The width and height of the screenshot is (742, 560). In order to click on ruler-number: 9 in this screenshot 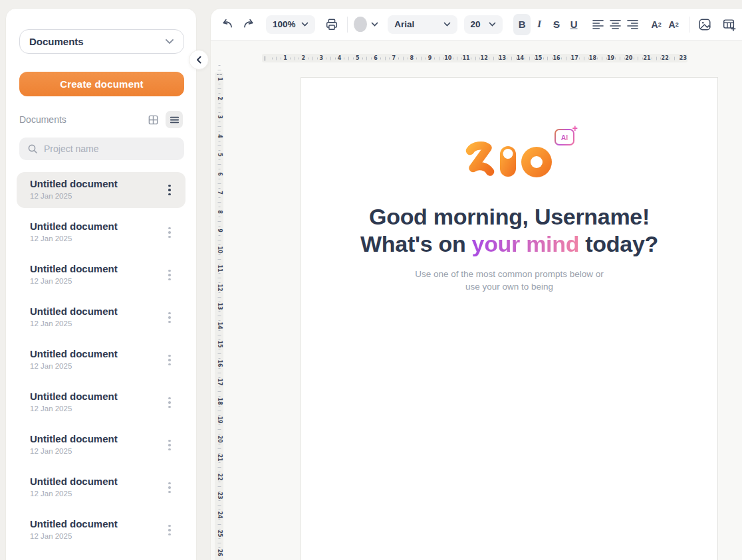, I will do `click(219, 231)`.